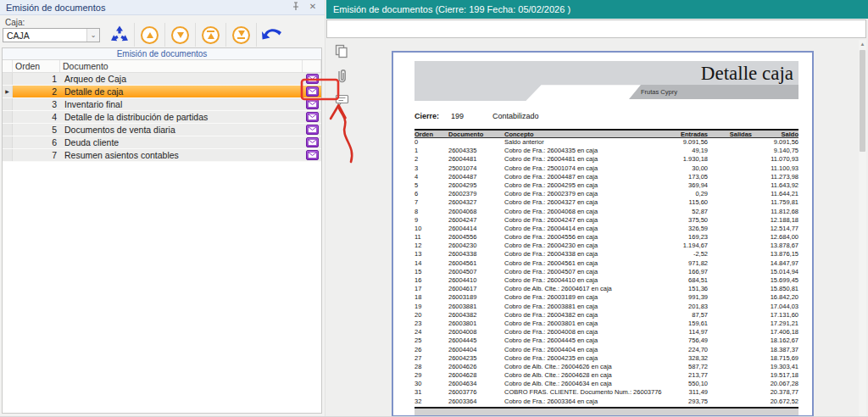 The image size is (868, 417). I want to click on cell-concepto: Cobro de Fra.: 26004335 en caja, so click(581, 151).